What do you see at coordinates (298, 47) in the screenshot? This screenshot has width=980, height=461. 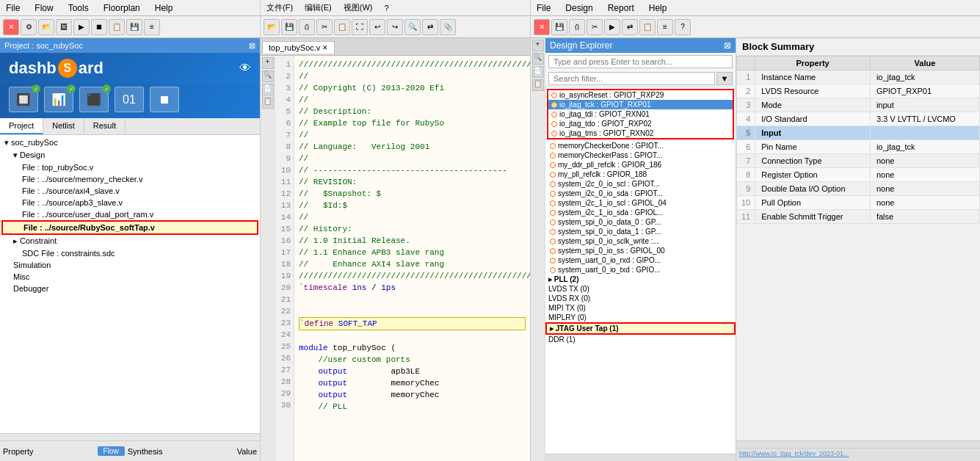 I see `editor-tab-file: top_rubySoc.v ✕` at bounding box center [298, 47].